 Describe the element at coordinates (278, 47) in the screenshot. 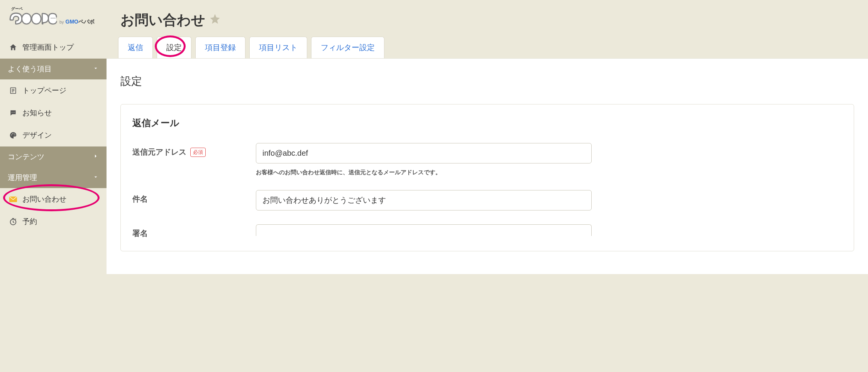

I see `tab-label-item-list: 項目リスト` at that location.